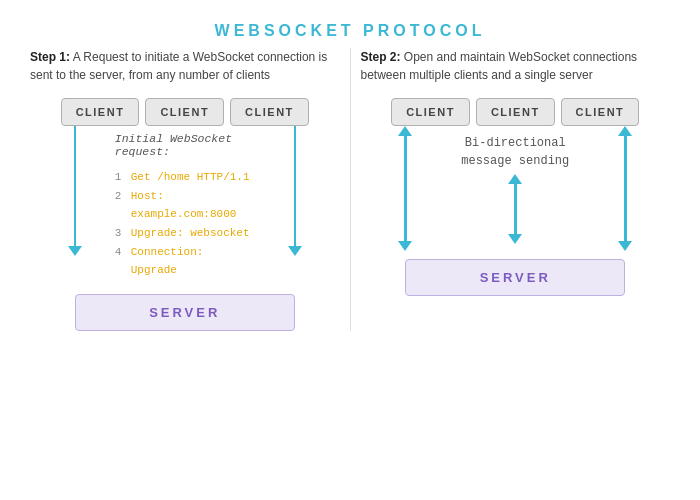  I want to click on server-box-right: SERVER, so click(515, 278).